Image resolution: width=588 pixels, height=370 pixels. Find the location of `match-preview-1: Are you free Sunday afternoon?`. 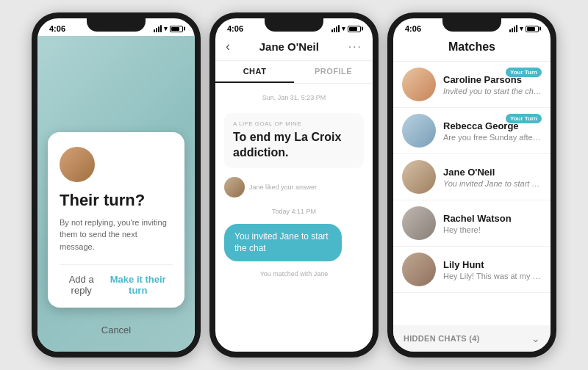

match-preview-1: Are you free Sunday afternoon? is located at coordinates (492, 137).